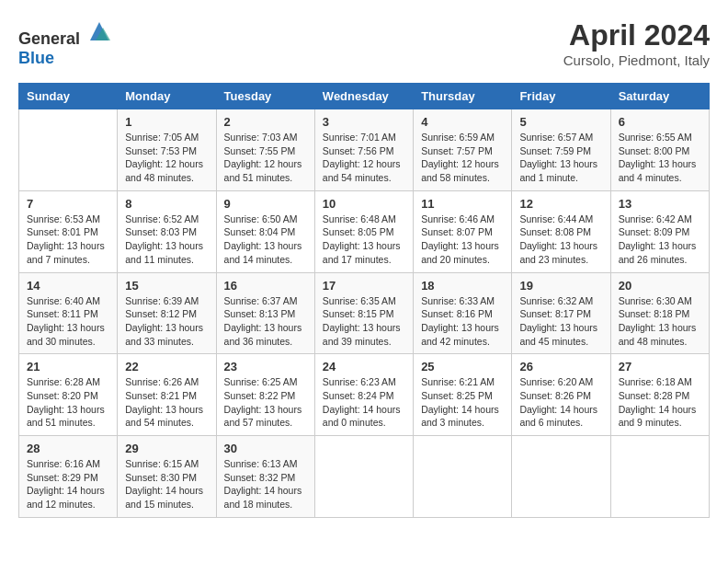  Describe the element at coordinates (167, 97) in the screenshot. I see `column-header-monday: Monday` at that location.